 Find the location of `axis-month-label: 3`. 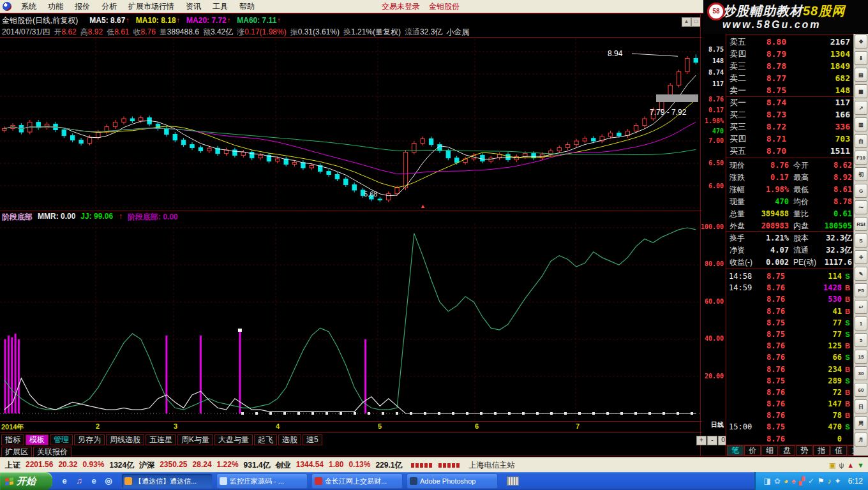

axis-month-label: 3 is located at coordinates (176, 426).